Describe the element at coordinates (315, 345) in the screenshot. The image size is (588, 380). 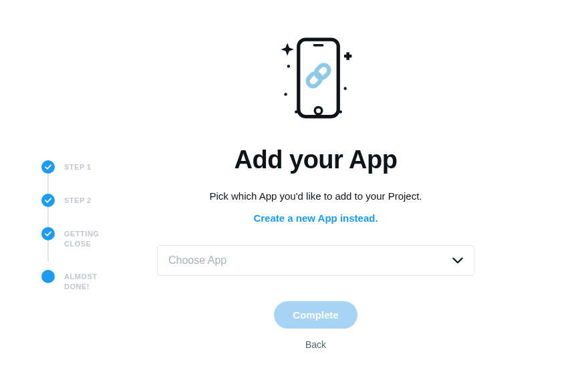
I see `back-button: Back` at that location.